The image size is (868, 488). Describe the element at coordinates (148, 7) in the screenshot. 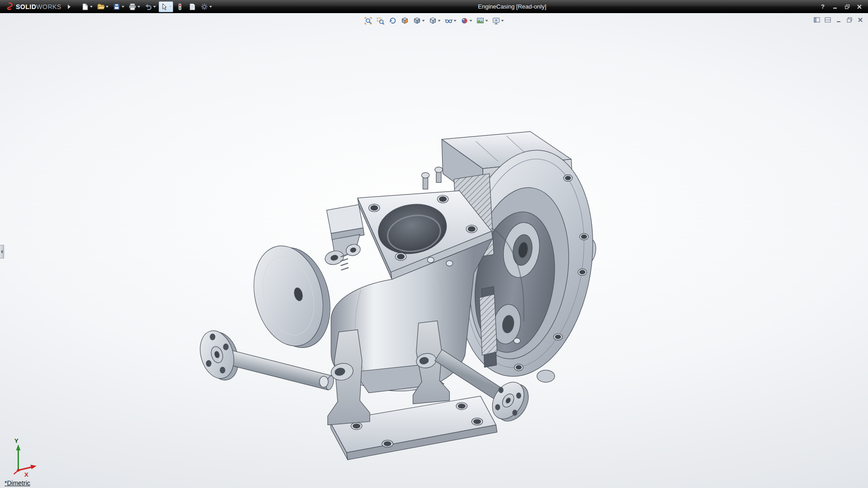

I see `undo-arrow-icon` at that location.